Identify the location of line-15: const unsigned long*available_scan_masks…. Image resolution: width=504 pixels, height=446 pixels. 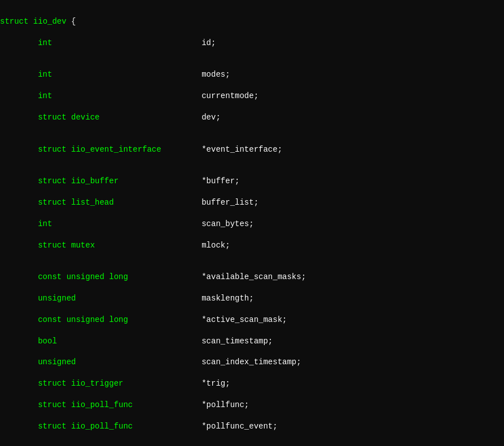
(252, 277).